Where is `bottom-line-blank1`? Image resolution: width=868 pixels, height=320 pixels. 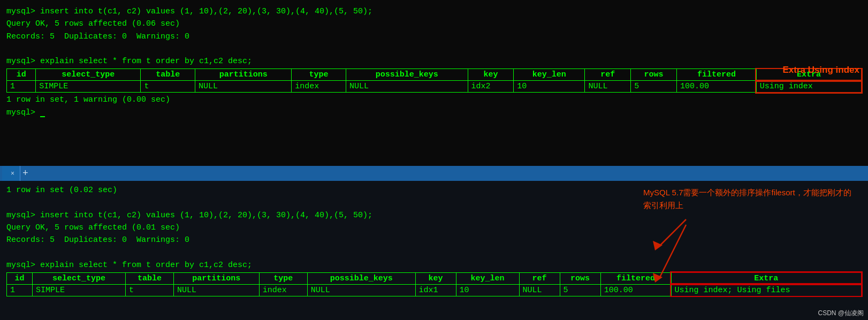
bottom-line-blank1 is located at coordinates (434, 202).